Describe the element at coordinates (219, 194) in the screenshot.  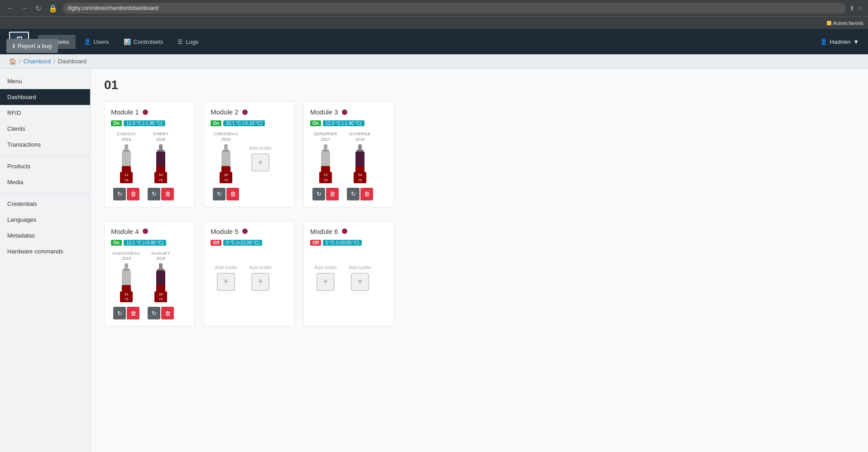
I see `bottle-chesneau-refresh: ↻` at that location.